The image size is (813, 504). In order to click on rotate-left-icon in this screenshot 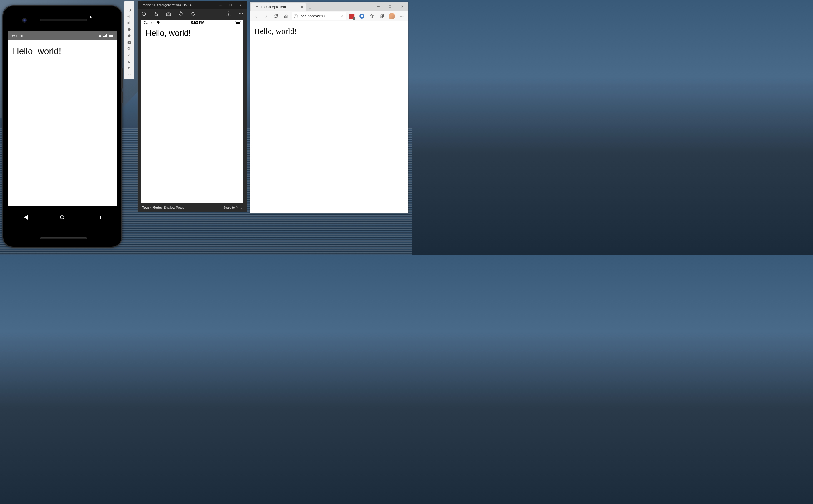, I will do `click(181, 14)`.